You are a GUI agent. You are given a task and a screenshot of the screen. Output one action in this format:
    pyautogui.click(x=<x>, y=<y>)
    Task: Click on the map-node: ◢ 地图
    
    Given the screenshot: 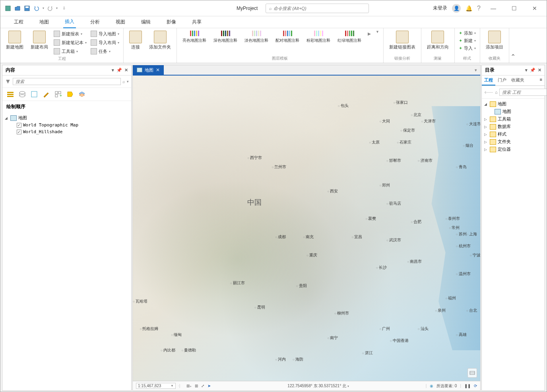 What is the action you would take?
    pyautogui.click(x=67, y=118)
    